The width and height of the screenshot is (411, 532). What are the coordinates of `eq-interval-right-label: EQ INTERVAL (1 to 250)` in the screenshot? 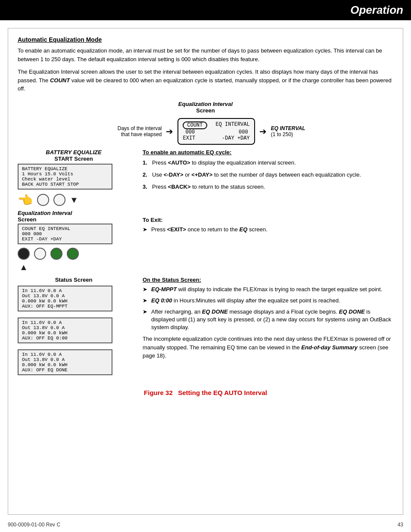 It's located at (288, 131).